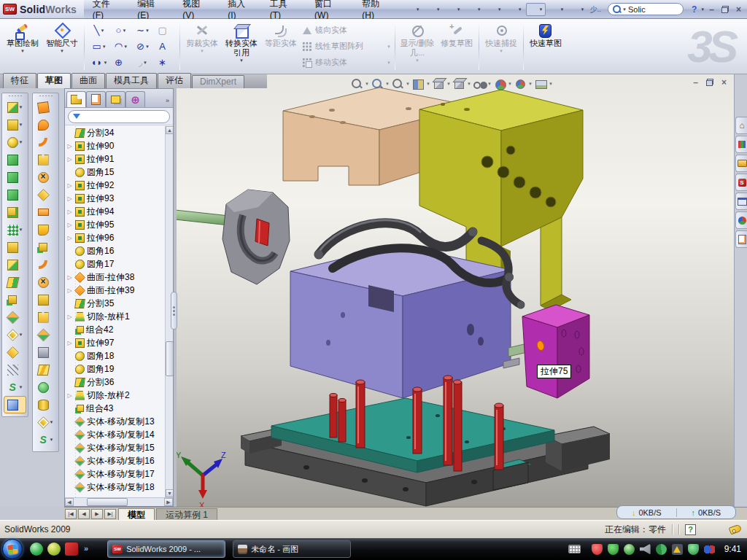 The height and width of the screenshot is (560, 747). Describe the element at coordinates (694, 9) in the screenshot. I see `help-button: ?` at that location.